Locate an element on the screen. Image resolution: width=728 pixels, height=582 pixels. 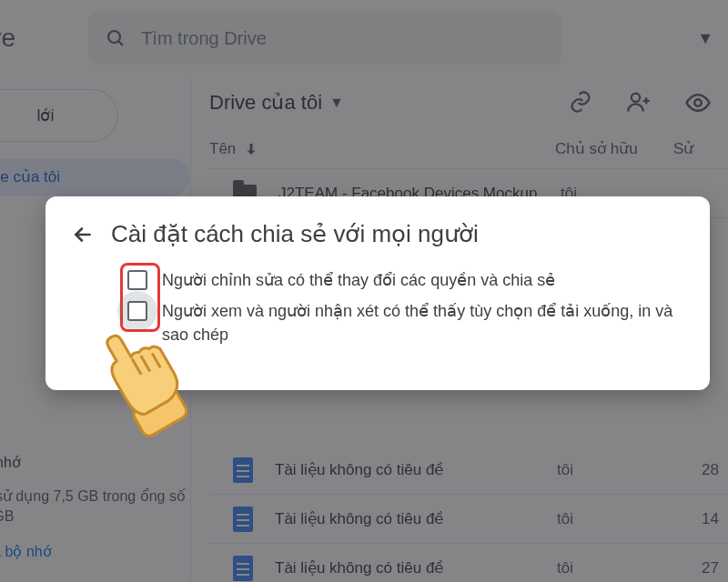
option-label: Người xem và người nhận xét có thể thấy … is located at coordinates (423, 323).